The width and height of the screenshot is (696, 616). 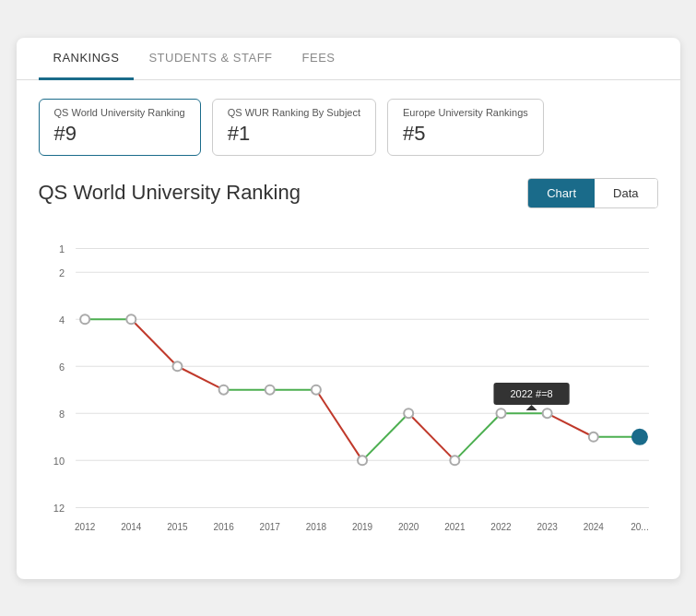 I want to click on svg-text: 20..., so click(x=640, y=527).